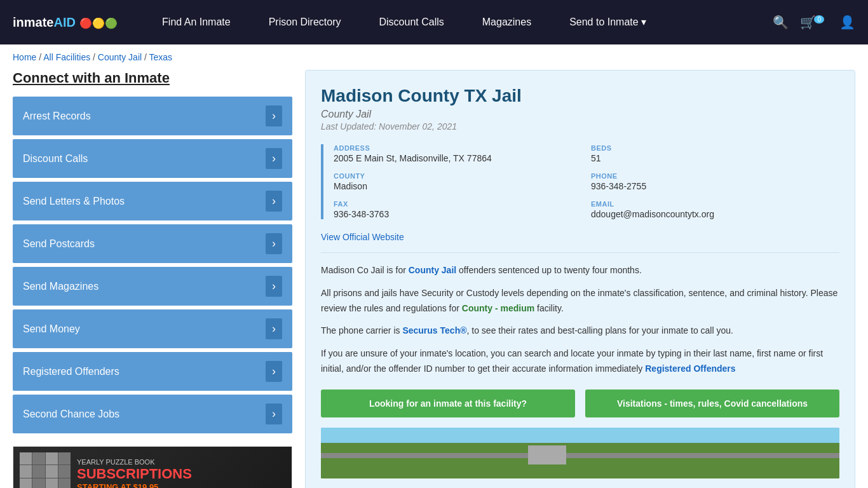  Describe the element at coordinates (67, 57) in the screenshot. I see `breadcrumb-all-facilities: All Facilities` at that location.